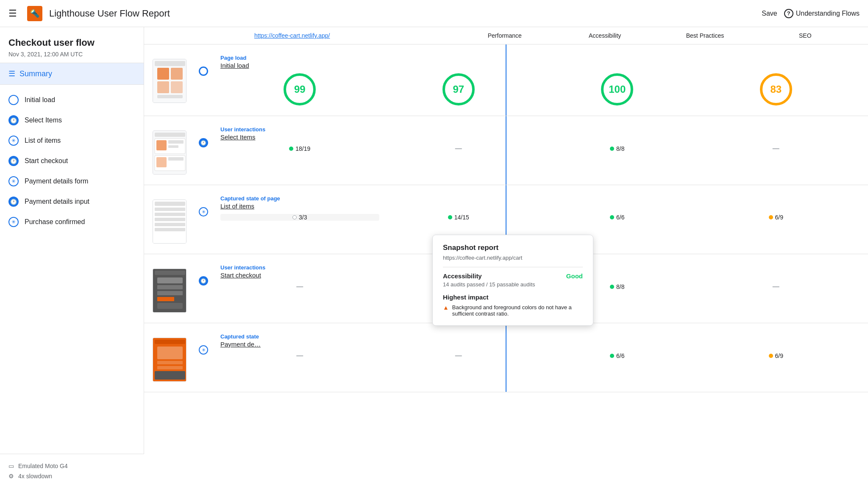 This screenshot has height=488, width=868. Describe the element at coordinates (300, 149) in the screenshot. I see `score-perf-2: 18/19` at that location.